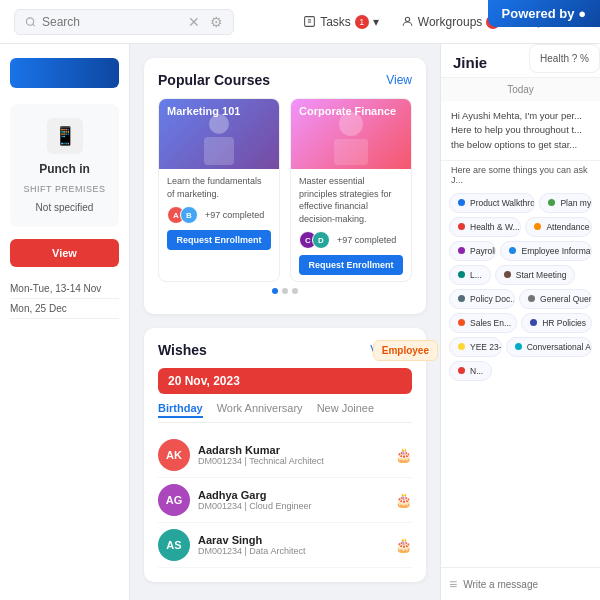  What do you see at coordinates (182, 350) in the screenshot?
I see `wishes-title: Wishes` at bounding box center [182, 350].